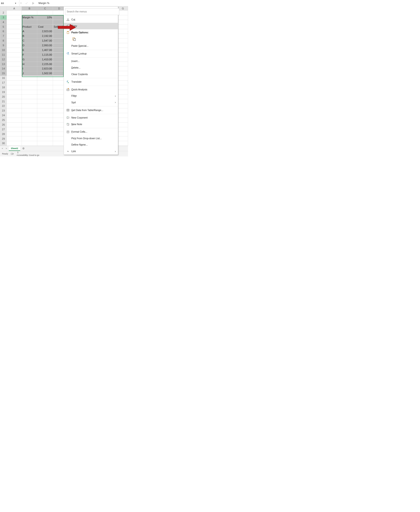  Describe the element at coordinates (29, 8) in the screenshot. I see `col-header: B` at that location.